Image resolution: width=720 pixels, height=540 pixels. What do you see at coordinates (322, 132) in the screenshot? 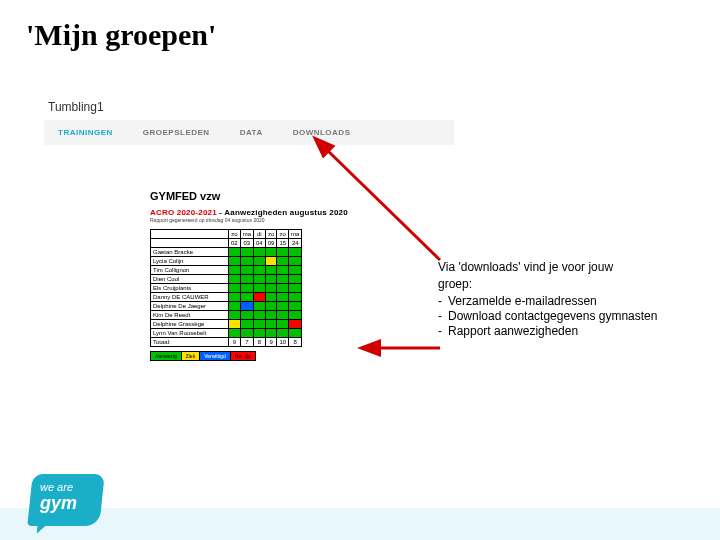
I see `tab-downloads: DOWNLOADS` at bounding box center [322, 132].